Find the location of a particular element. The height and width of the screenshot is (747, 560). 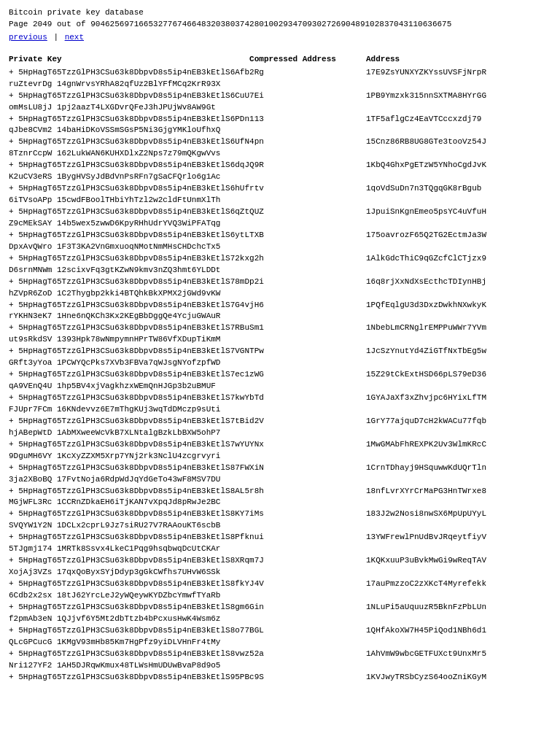

key-line2-22: 6Cdb2x2sx 18tJ62YrcLeJ2yWQeywKYDZbcYmwfT… is located at coordinates (187, 596).